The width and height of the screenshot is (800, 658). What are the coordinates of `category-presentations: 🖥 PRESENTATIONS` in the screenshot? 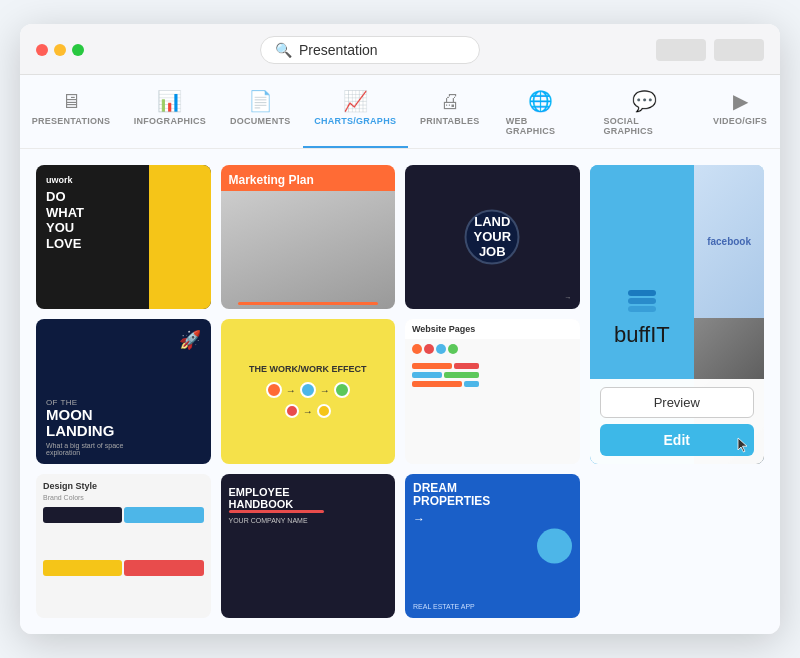 It's located at (71, 116).